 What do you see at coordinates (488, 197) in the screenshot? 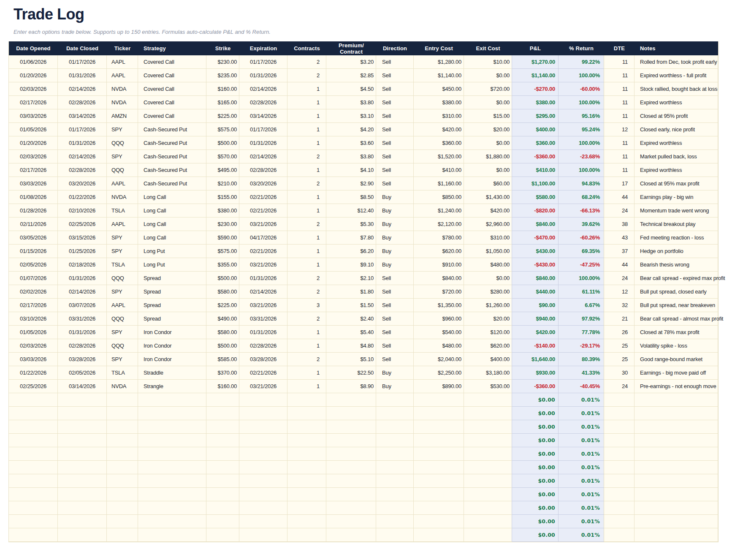
I see `cell-exit_cost: $1,430.00` at bounding box center [488, 197].